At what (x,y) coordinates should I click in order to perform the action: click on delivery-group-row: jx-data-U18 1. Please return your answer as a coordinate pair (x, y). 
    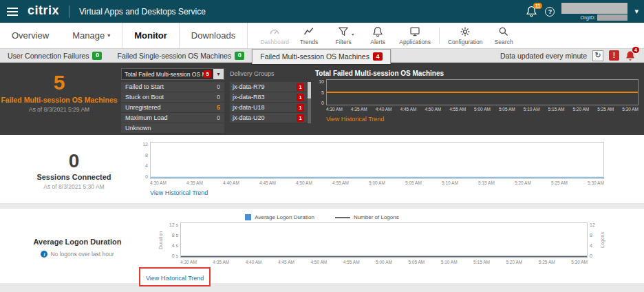
    Looking at the image, I should click on (268, 107).